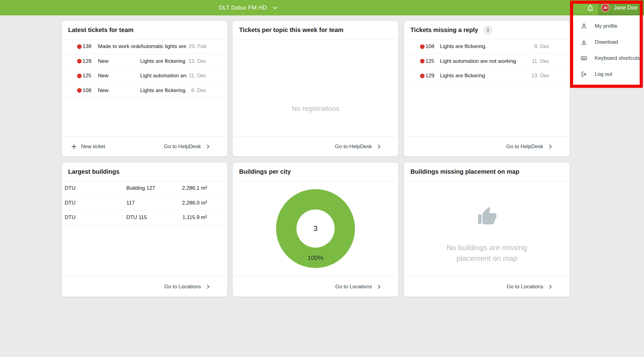 The width and height of the screenshot is (644, 357). What do you see at coordinates (195, 203) in the screenshot?
I see `building-area: 2,286.0 m²` at bounding box center [195, 203].